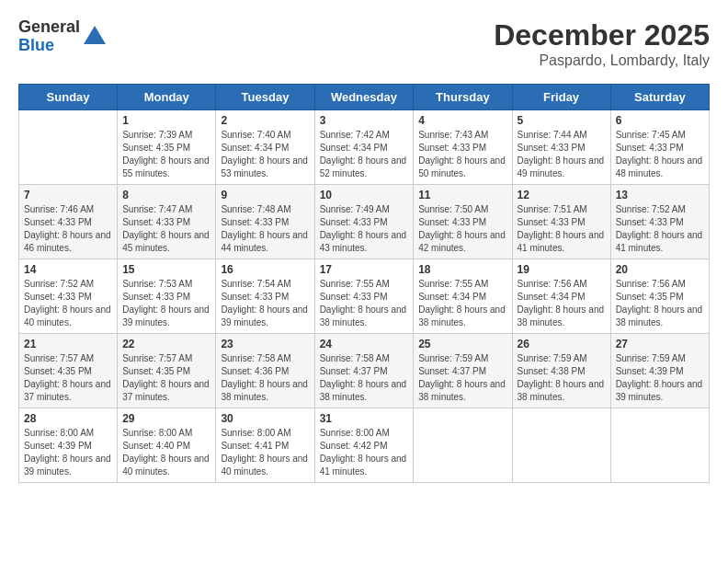  What do you see at coordinates (463, 147) in the screenshot?
I see `table-row: 4Sunrise: 7:43 AM Sunset: 4:33 PM Daylig…` at bounding box center [463, 147].